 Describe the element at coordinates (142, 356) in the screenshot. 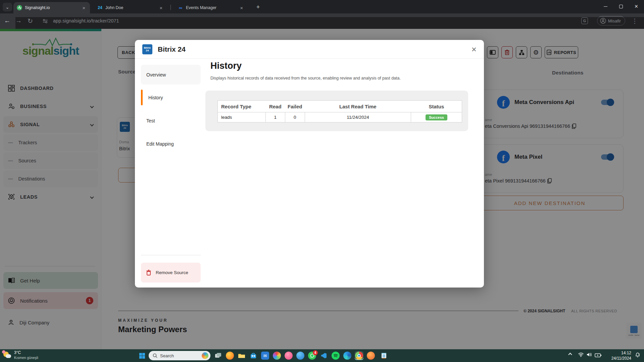

I see `start-button` at that location.